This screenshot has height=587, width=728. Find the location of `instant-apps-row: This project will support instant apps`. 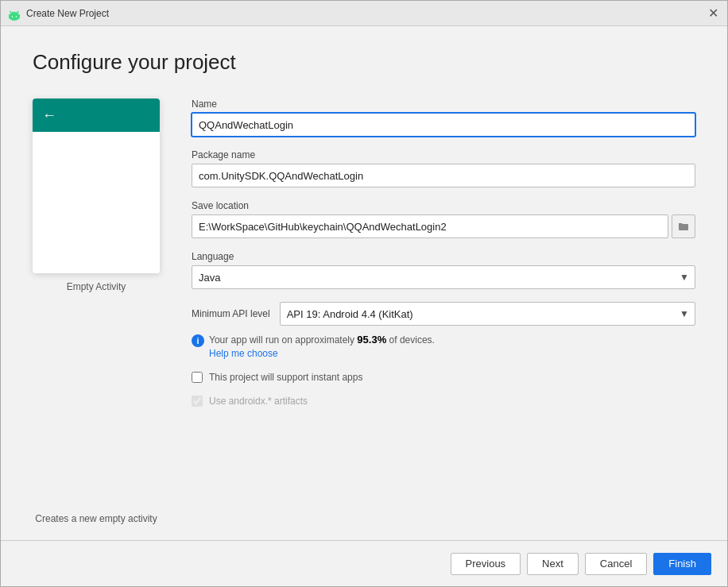

instant-apps-row: This project will support instant apps is located at coordinates (443, 377).